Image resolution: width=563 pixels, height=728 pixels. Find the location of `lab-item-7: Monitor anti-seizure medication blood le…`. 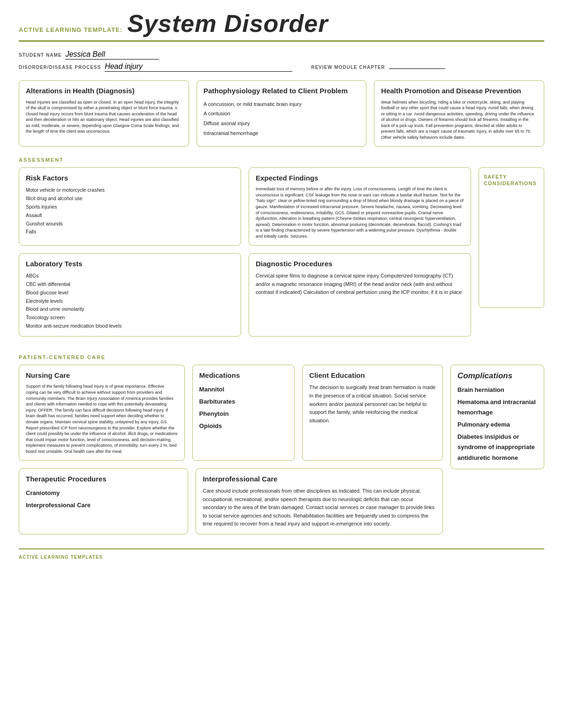

lab-item-7: Monitor anti-seizure medication blood le… is located at coordinates (130, 326).